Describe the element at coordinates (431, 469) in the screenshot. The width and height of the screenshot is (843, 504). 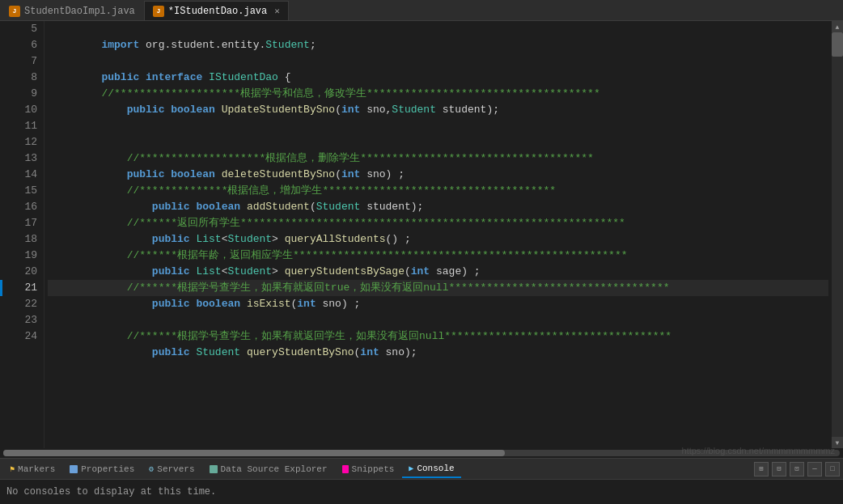
I see `tab-console: ▶ Console` at that location.